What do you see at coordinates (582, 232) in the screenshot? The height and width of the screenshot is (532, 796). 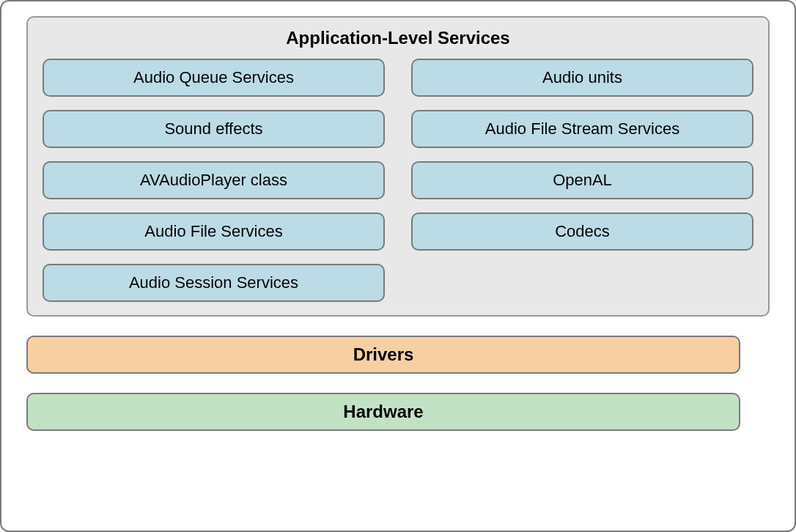 I see `service-codecs: Codecs` at bounding box center [582, 232].